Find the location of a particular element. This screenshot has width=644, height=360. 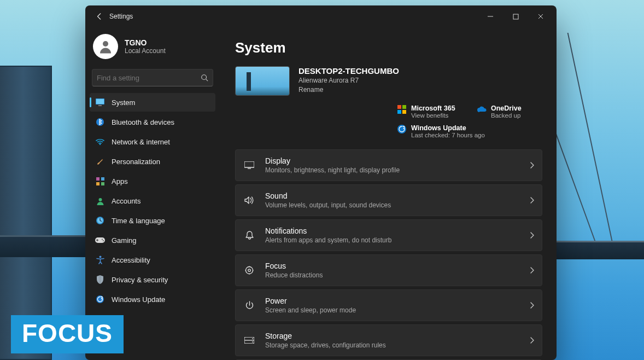

setting-row-storage: StorageStorage space, drives, configurat… is located at coordinates (389, 340).